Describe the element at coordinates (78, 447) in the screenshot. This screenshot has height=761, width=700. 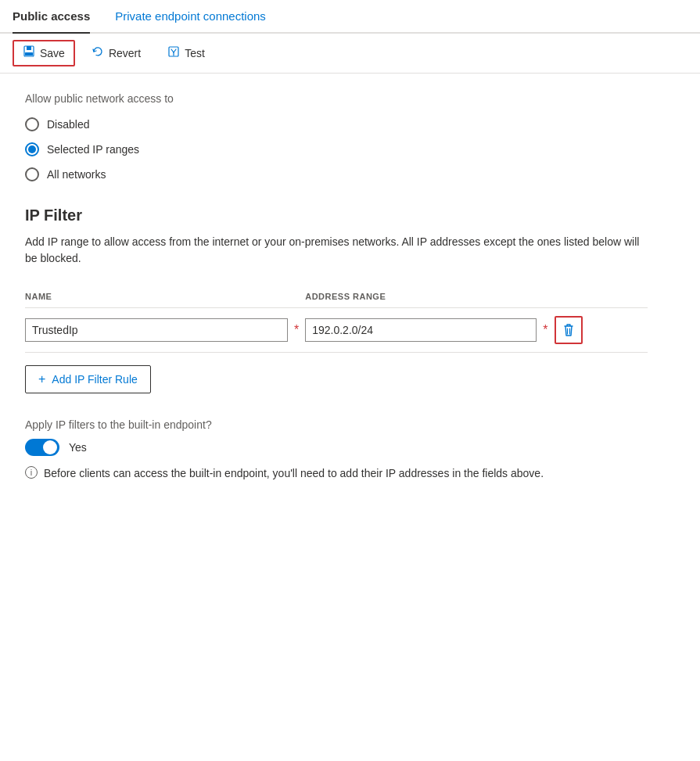
I see `toggle-text: Yes` at that location.